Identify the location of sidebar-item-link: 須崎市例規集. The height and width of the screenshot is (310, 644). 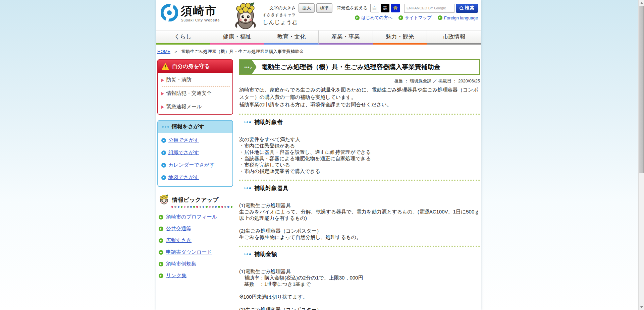
(181, 264).